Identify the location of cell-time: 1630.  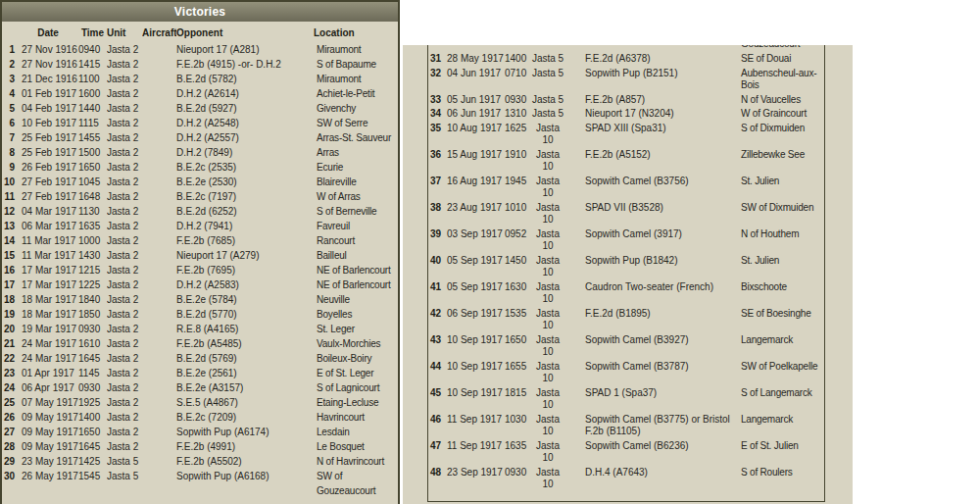
(517, 294).